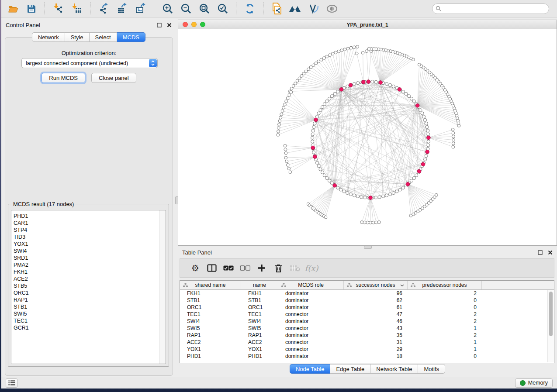  Describe the element at coordinates (86, 321) in the screenshot. I see `mcds-result-item: TEC1` at that location.